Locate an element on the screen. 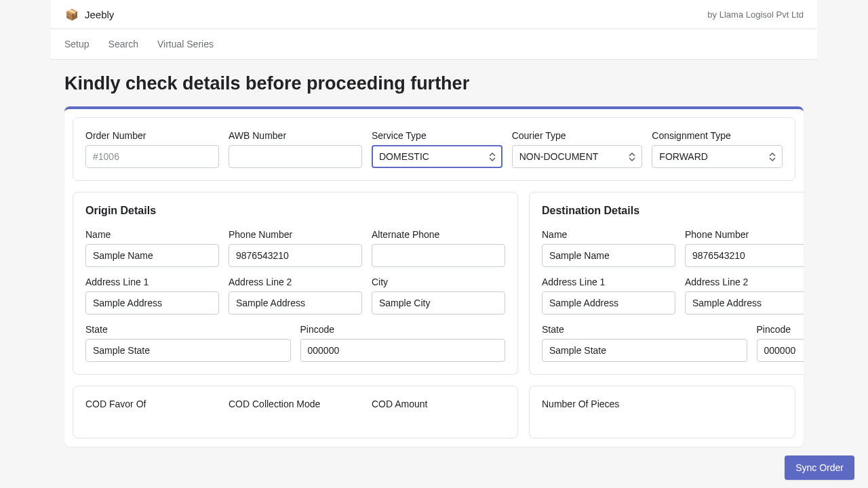 This screenshot has width=868, height=488. courier-type-select: NON-DOCUMENT is located at coordinates (578, 157).